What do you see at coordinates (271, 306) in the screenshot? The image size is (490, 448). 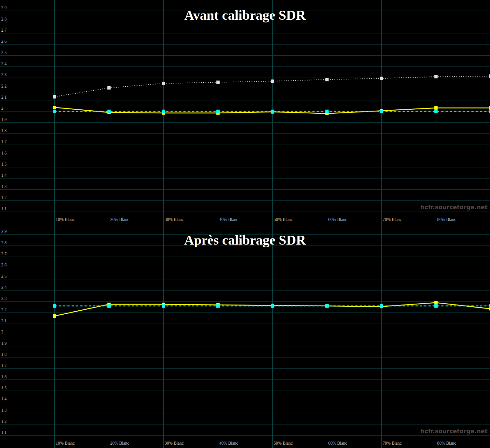 I see `series-cyan-reference-gamma` at bounding box center [271, 306].